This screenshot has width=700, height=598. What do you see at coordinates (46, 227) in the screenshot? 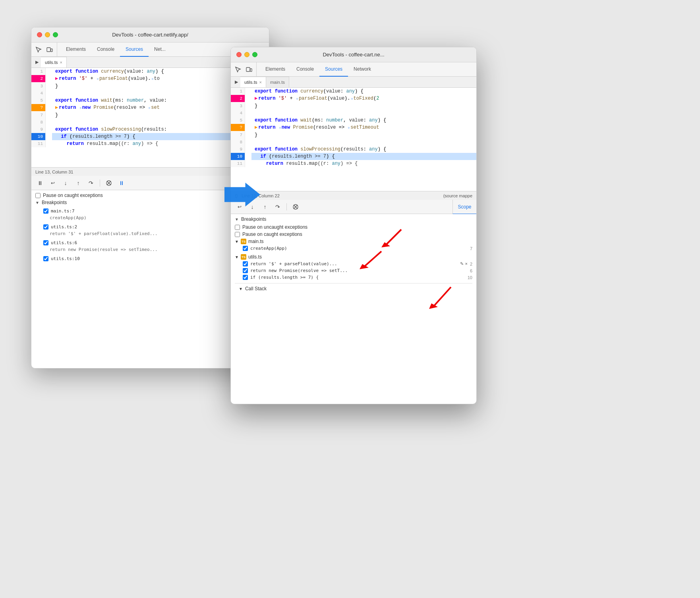
I see `bp-check-utils2` at bounding box center [46, 227].